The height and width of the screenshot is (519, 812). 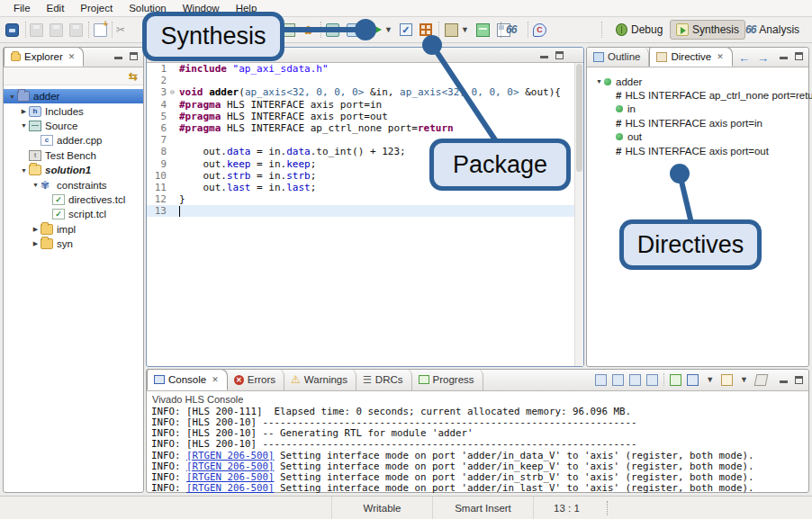 What do you see at coordinates (727, 380) in the screenshot?
I see `open-console-icon` at bounding box center [727, 380].